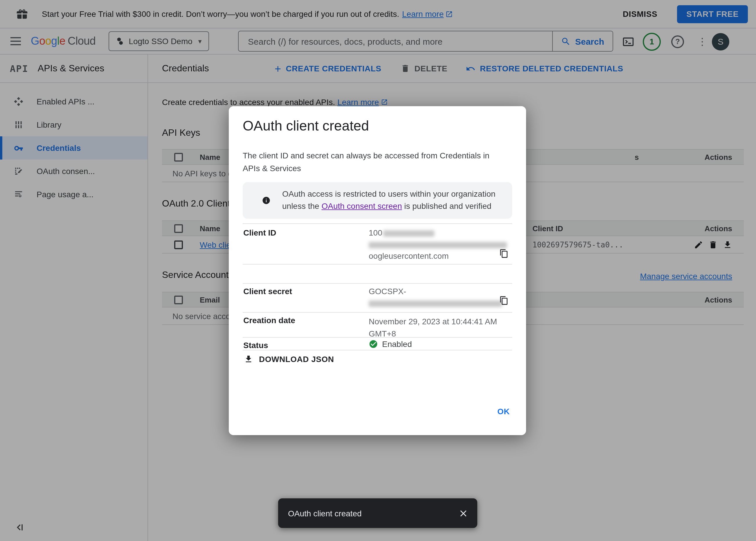  What do you see at coordinates (361, 206) in the screenshot?
I see `oauth-consent-screen-link: OAuth consent screen` at bounding box center [361, 206].